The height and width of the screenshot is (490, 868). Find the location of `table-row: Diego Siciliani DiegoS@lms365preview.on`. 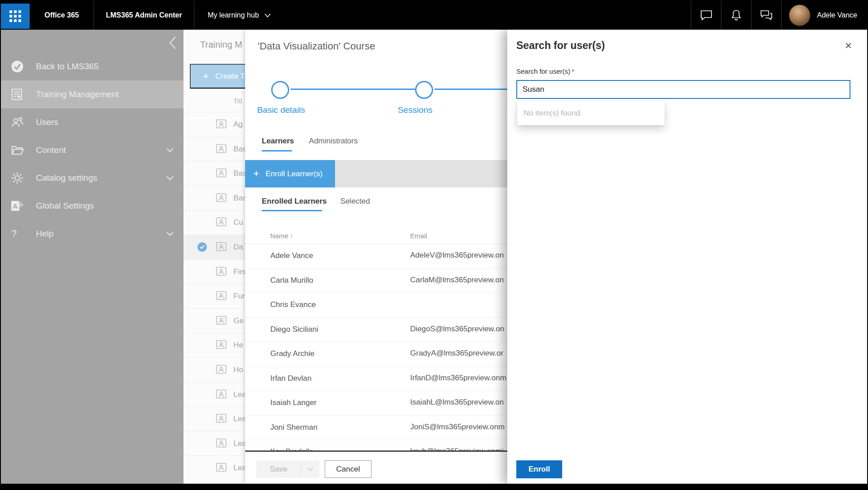

table-row: Diego Siciliani DiegoS@lms365preview.on is located at coordinates (378, 330).